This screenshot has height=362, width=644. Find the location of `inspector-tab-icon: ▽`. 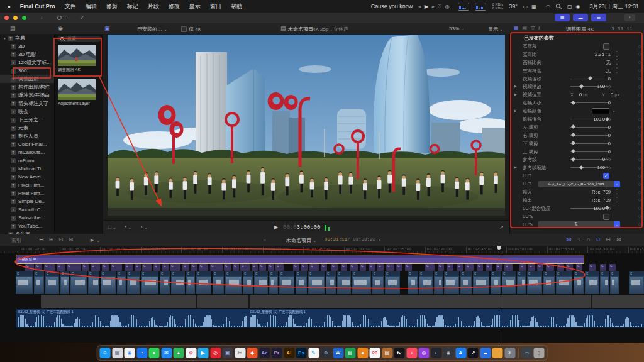

inspector-tab-icon: ▽ is located at coordinates (533, 28).